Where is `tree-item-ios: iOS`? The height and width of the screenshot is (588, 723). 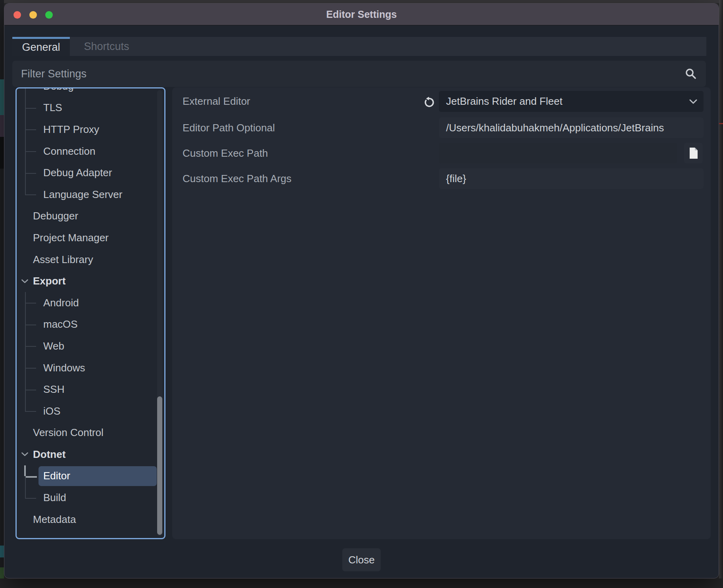 tree-item-ios: iOS is located at coordinates (90, 411).